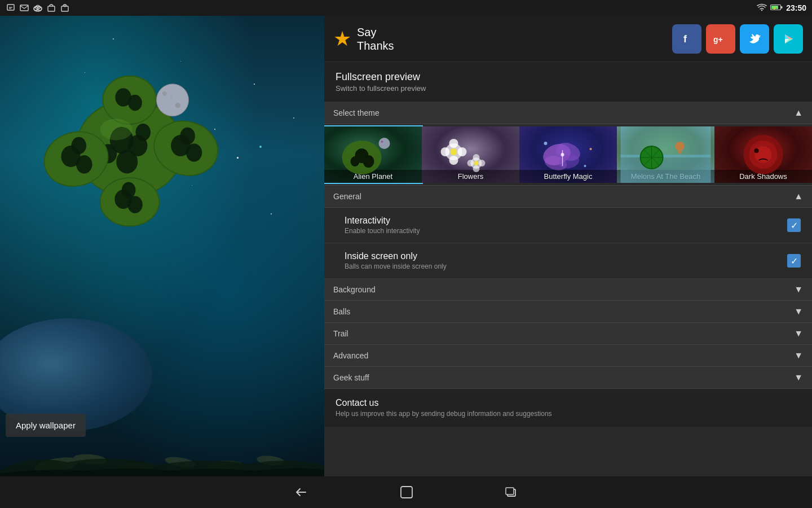 The width and height of the screenshot is (812, 508). What do you see at coordinates (764, 155) in the screenshot?
I see `theme-dark-shadows: Dark Shadows` at bounding box center [764, 155].